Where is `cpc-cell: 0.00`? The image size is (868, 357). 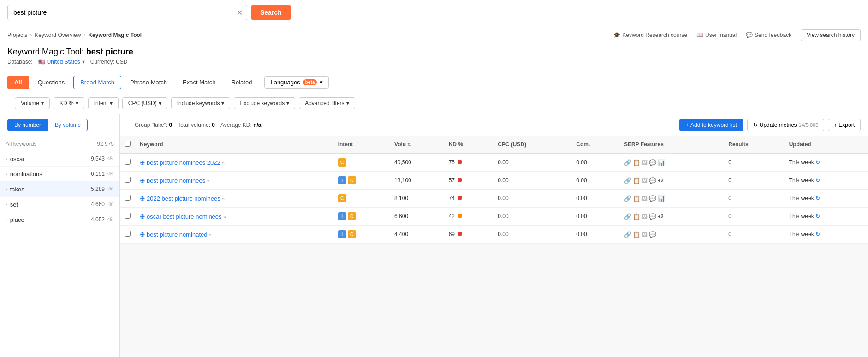
cpc-cell: 0.00 is located at coordinates (532, 234).